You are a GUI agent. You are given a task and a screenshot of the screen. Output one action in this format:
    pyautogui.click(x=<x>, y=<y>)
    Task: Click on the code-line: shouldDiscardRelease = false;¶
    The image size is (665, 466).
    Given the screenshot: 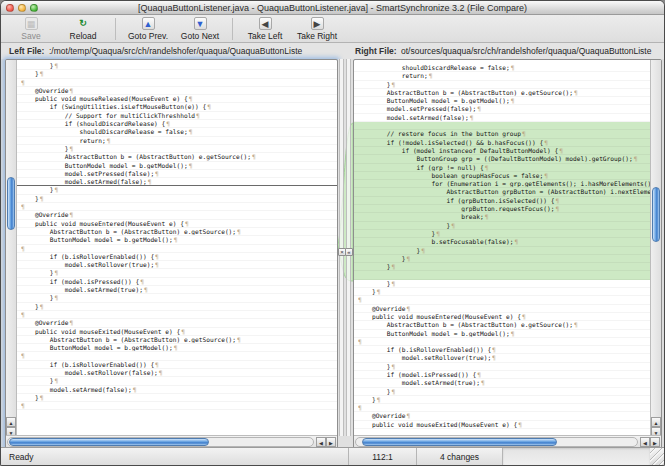 What is the action you would take?
    pyautogui.click(x=177, y=132)
    